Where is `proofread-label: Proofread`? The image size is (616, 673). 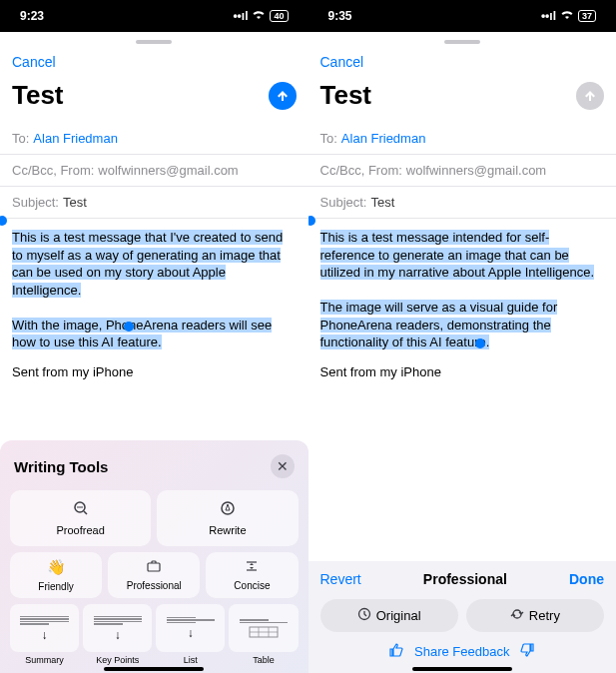 proofread-label: Proofread is located at coordinates (80, 530).